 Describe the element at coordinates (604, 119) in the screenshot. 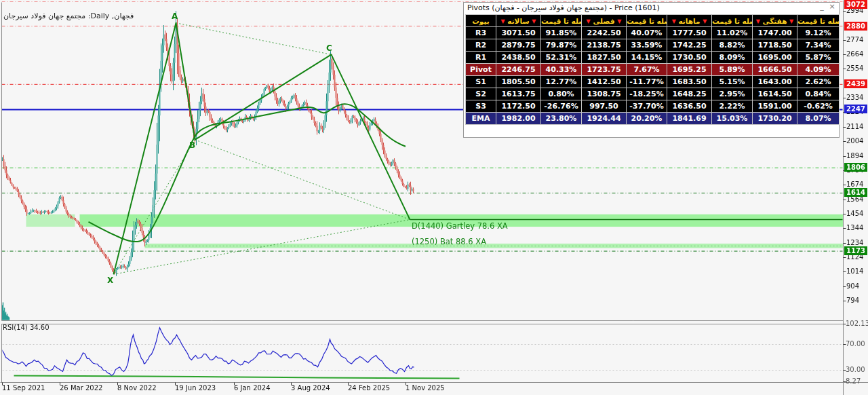

I see `pivot-value-cell: 1924.44` at that location.